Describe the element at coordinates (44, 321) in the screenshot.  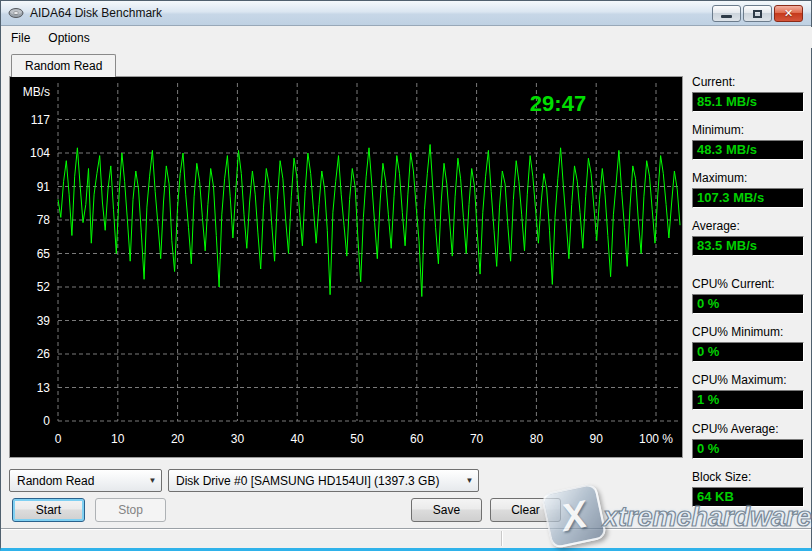
I see `svg-text: 39` at that location.